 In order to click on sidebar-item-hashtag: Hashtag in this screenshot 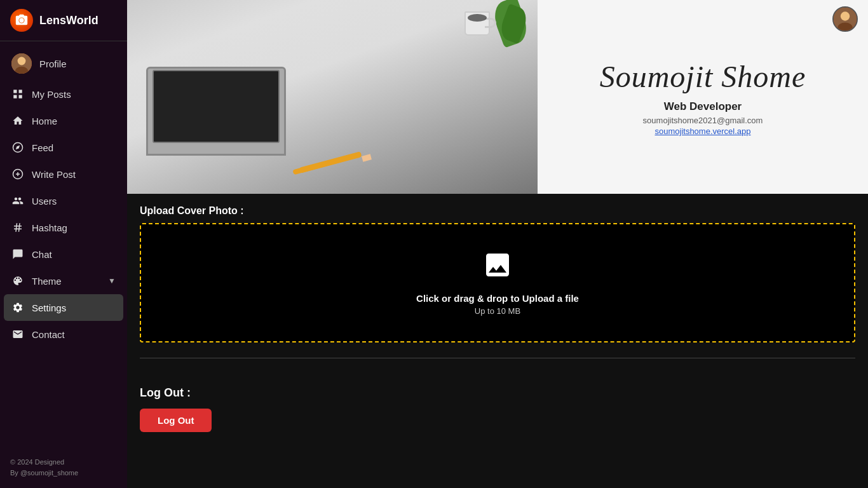, I will do `click(64, 227)`.